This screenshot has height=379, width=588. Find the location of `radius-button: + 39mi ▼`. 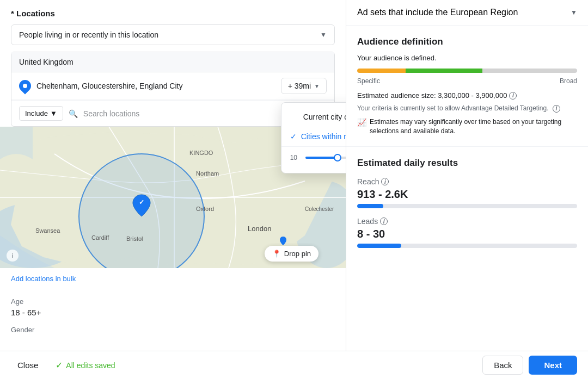

radius-button: + 39mi ▼ is located at coordinates (304, 86).